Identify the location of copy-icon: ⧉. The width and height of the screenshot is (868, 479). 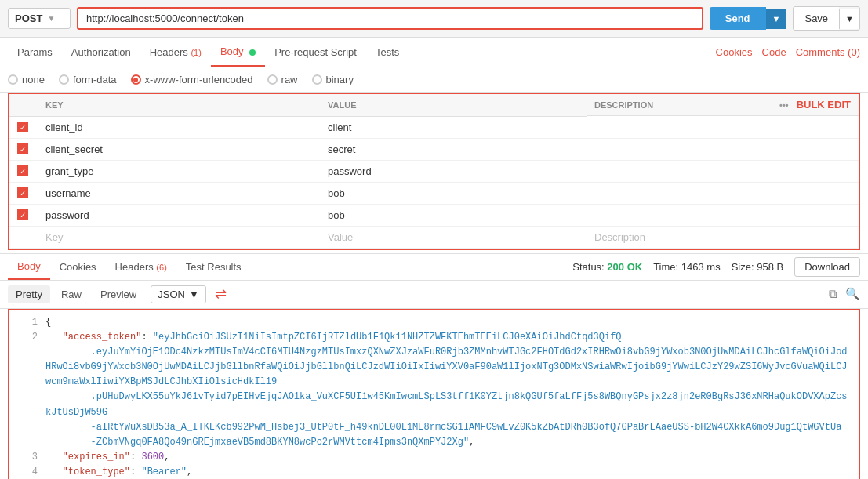
(833, 294).